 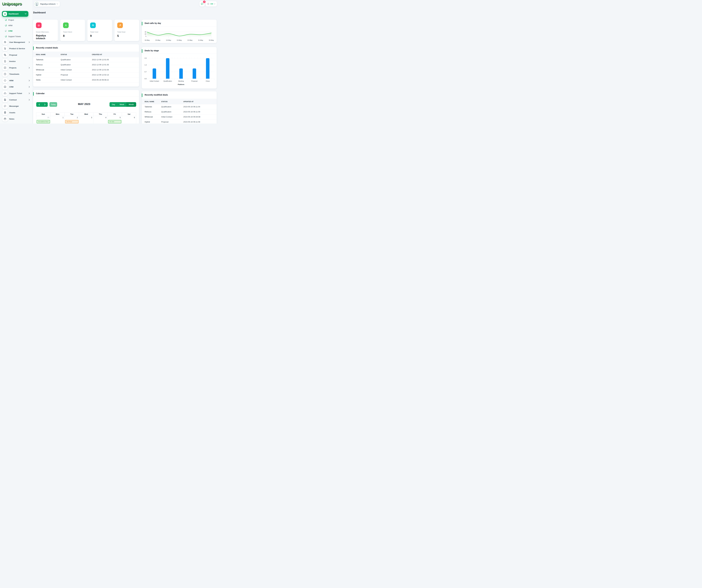 I want to click on calendar-day-cell: 30 Geraldine Burt, so click(x=43, y=120).